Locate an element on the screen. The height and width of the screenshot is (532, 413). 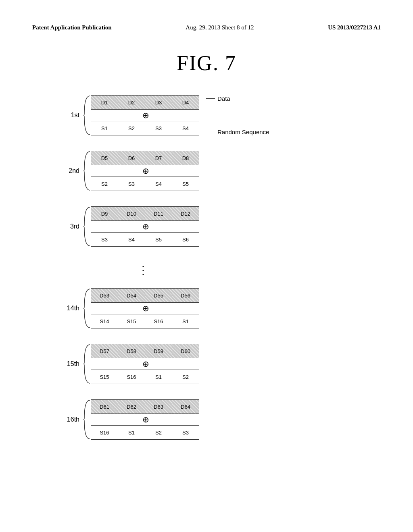
side-label-1: Random Sequence is located at coordinates (238, 132).